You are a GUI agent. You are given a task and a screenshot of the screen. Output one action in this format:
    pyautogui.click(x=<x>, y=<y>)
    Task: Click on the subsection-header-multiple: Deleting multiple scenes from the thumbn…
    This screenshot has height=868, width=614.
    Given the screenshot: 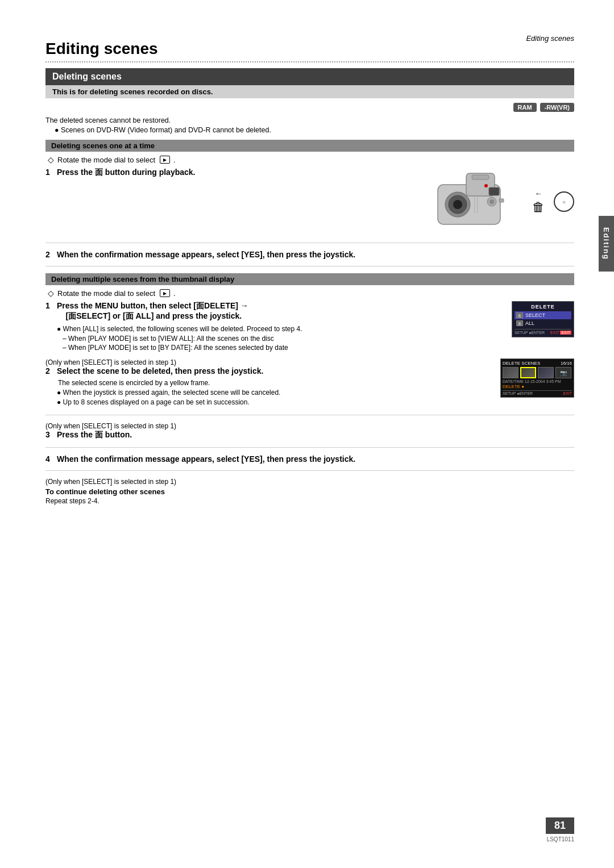 What is the action you would take?
    pyautogui.click(x=310, y=279)
    